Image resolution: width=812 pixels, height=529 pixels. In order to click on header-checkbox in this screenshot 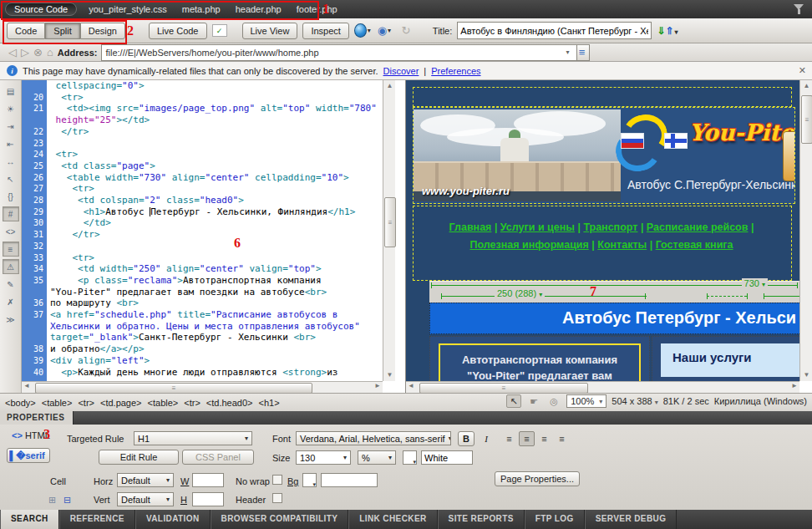, I will do `click(277, 498)`.